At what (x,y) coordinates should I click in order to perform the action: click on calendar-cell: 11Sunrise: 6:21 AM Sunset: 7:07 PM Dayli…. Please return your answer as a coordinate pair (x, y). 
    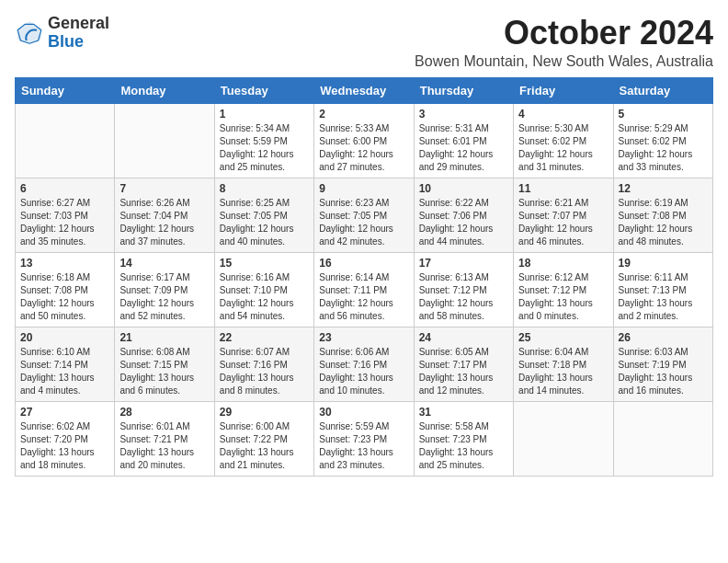
    Looking at the image, I should click on (563, 215).